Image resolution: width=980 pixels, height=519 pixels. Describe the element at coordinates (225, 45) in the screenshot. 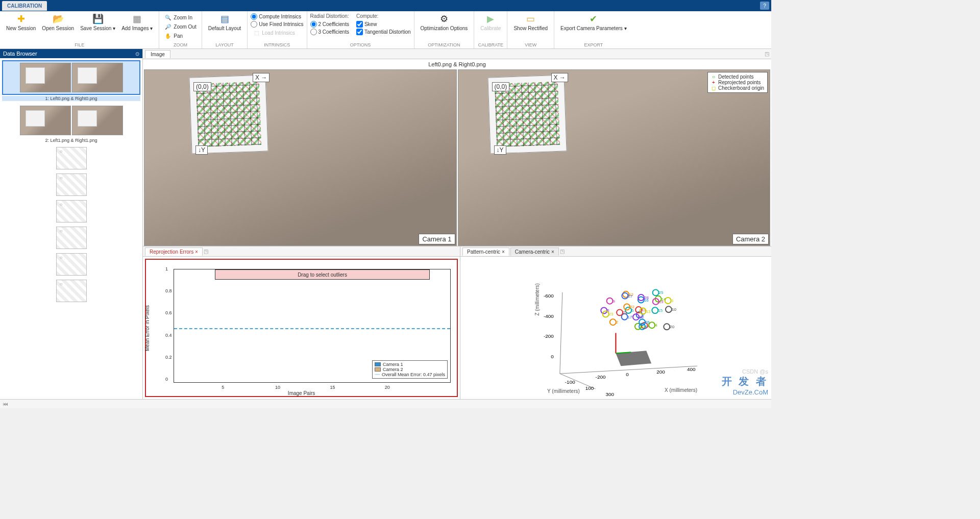

I see `group-title-layout: LAYOUT` at that location.